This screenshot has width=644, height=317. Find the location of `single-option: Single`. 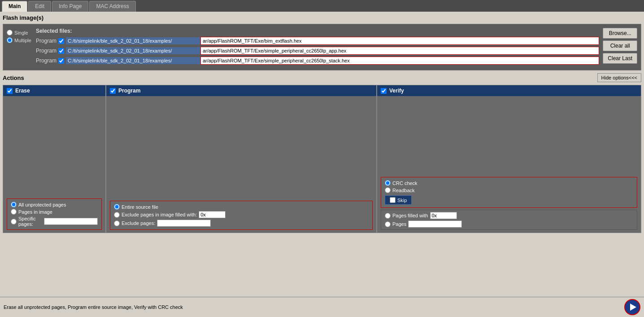

single-option: Single is located at coordinates (19, 32).